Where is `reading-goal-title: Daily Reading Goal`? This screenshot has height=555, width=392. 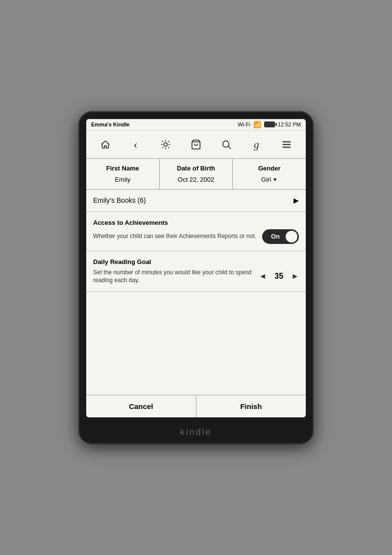
reading-goal-title: Daily Reading Goal is located at coordinates (196, 262).